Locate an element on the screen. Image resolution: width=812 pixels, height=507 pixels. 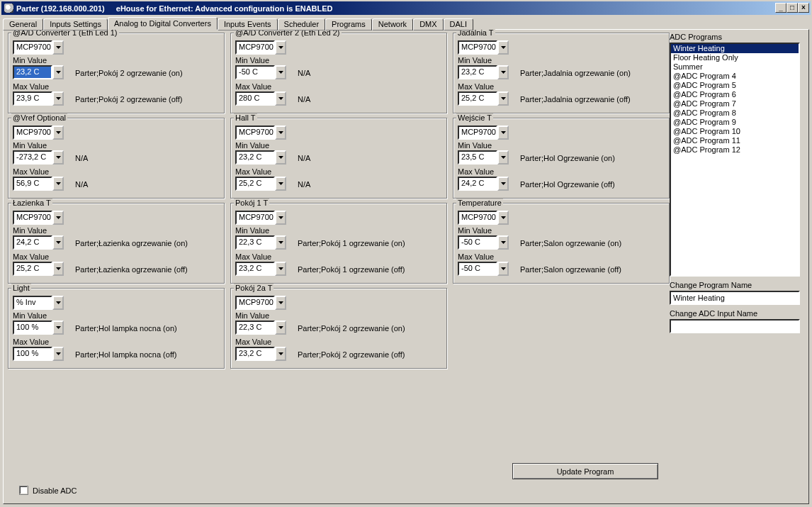
list-item: @ADC Program 12 is located at coordinates (735, 150).